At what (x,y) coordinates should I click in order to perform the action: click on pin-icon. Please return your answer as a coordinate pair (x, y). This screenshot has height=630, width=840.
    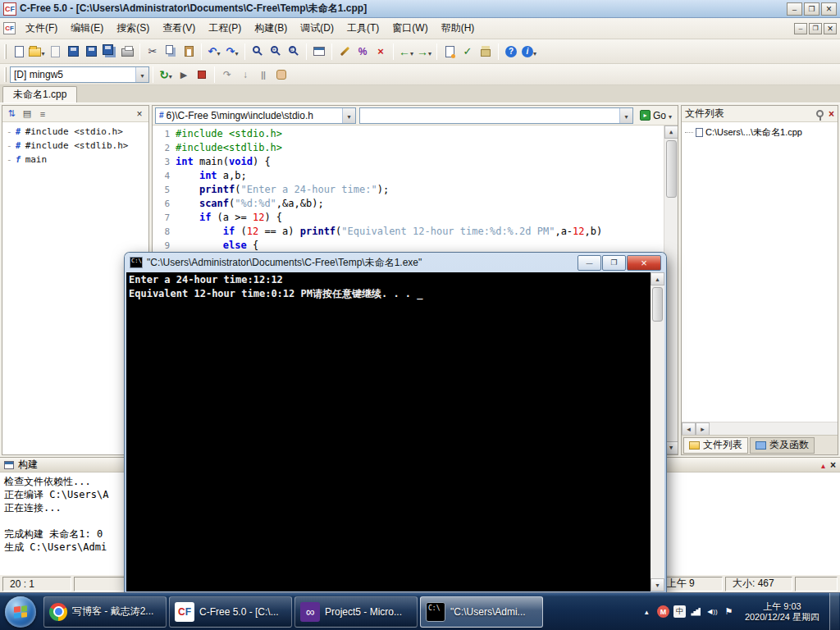
    Looking at the image, I should click on (820, 113).